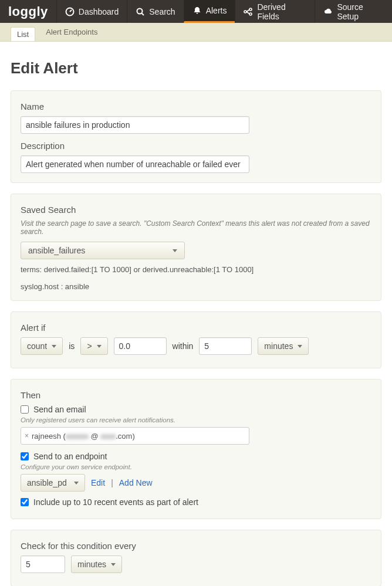 Image resolution: width=392 pixels, height=586 pixels. What do you see at coordinates (196, 327) in the screenshot?
I see `alertif-label: Alert if` at bounding box center [196, 327].